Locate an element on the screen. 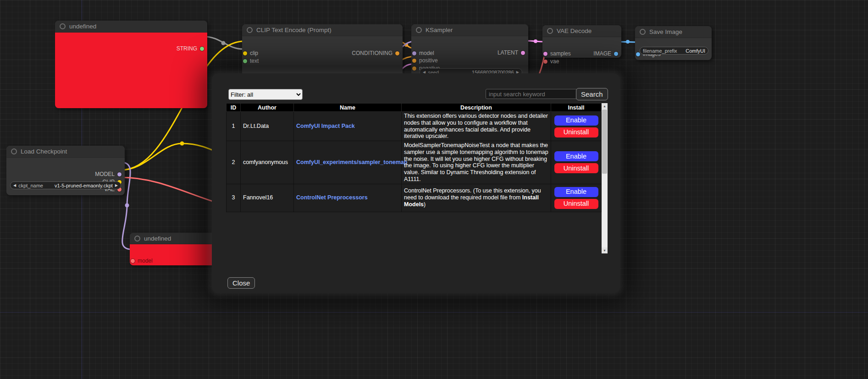 The width and height of the screenshot is (868, 379). slot-label: MODEL is located at coordinates (105, 174).